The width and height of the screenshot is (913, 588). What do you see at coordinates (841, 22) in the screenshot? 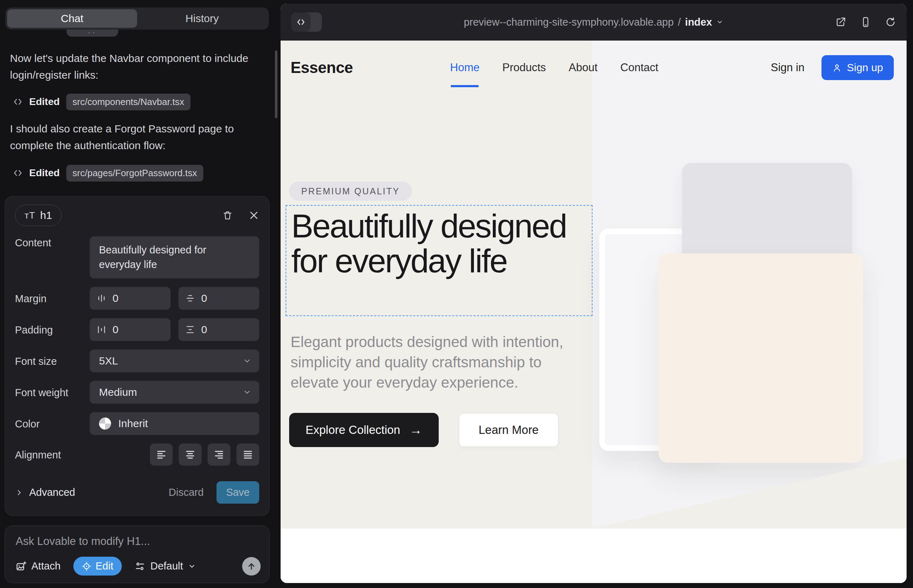
I see `external-link-icon` at bounding box center [841, 22].